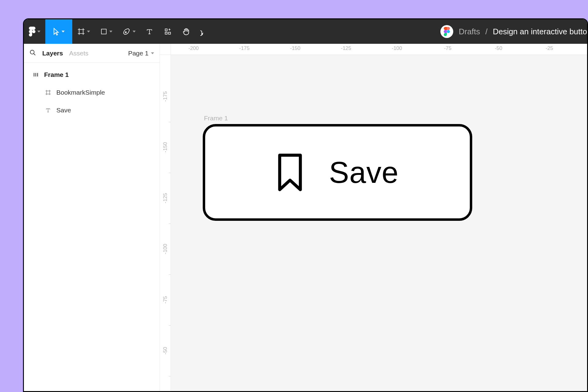 This screenshot has width=588, height=392. Describe the element at coordinates (79, 53) in the screenshot. I see `tab-assets: Assets` at that location.